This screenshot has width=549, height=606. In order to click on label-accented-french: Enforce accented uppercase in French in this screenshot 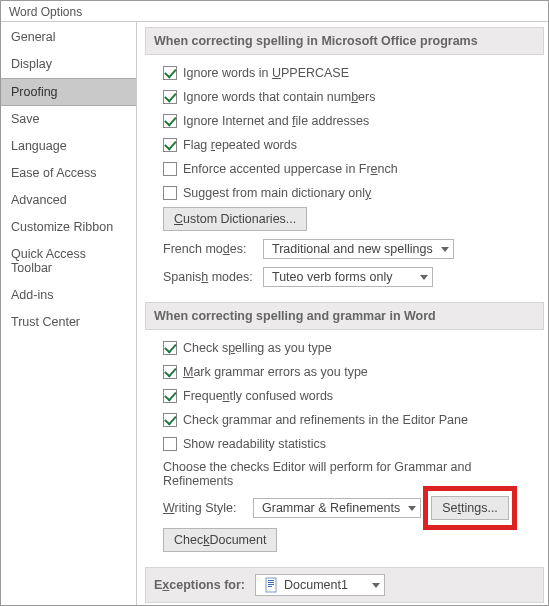, I will do `click(290, 169)`.